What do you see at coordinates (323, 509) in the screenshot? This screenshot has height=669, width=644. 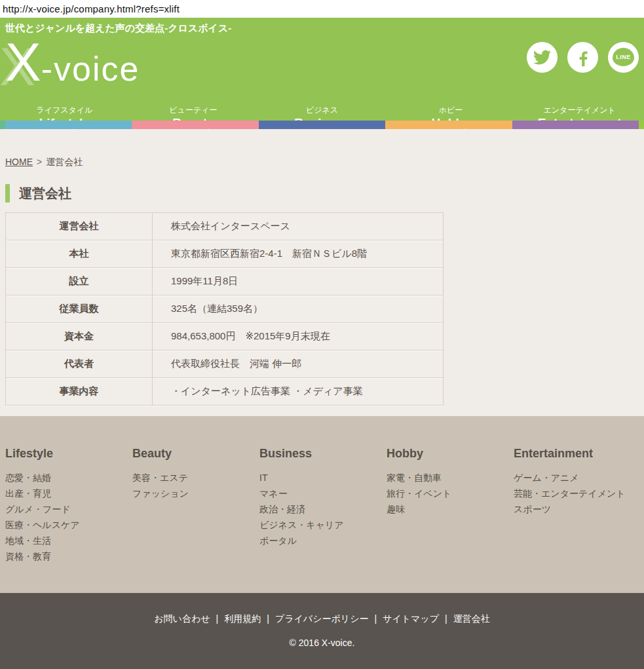 I see `footer-link: 政治・経済` at bounding box center [323, 509].